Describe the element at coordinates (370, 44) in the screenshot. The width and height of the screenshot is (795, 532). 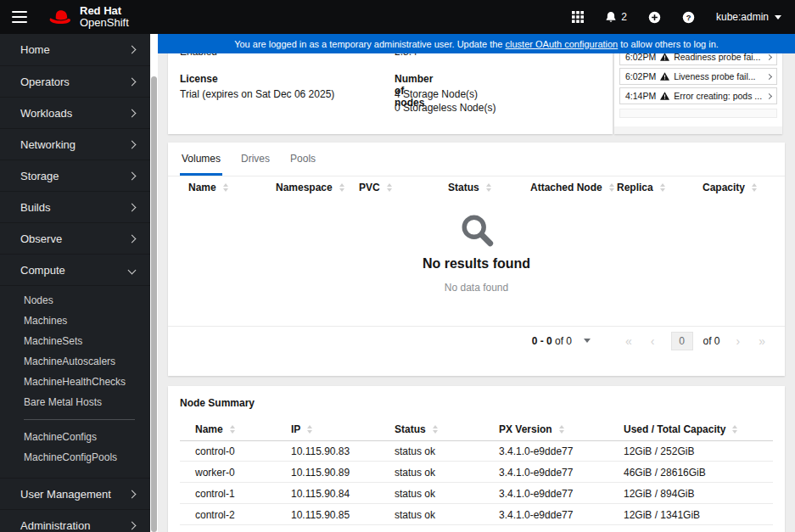
I see `banner-text-before: You are logged in as a temporary adminis…` at that location.